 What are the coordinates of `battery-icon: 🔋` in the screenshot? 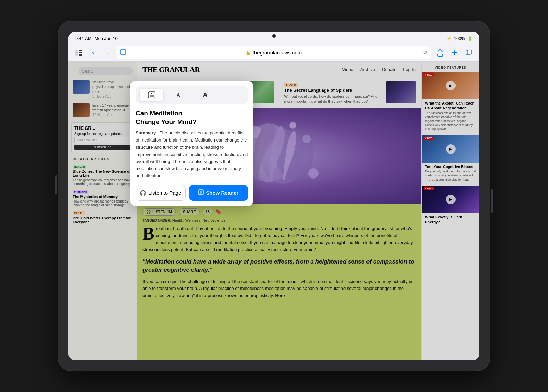 It's located at (470, 38).